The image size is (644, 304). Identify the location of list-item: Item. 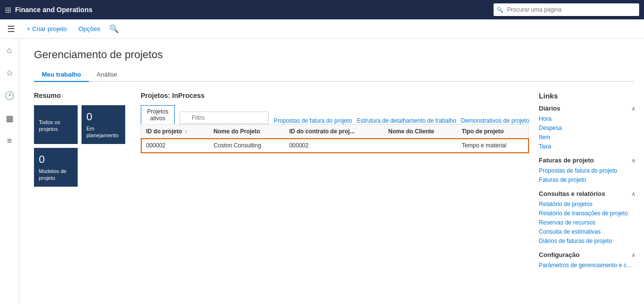
(587, 137).